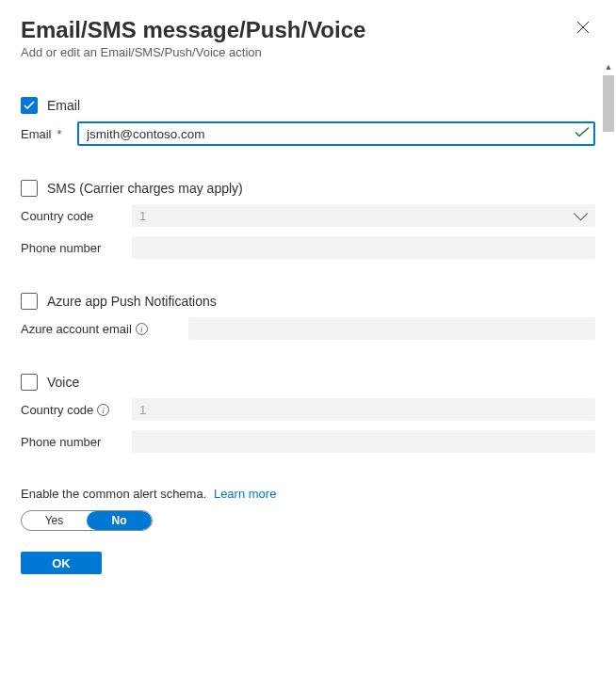 The image size is (616, 674). What do you see at coordinates (392, 329) in the screenshot?
I see `push-account-input` at bounding box center [392, 329].